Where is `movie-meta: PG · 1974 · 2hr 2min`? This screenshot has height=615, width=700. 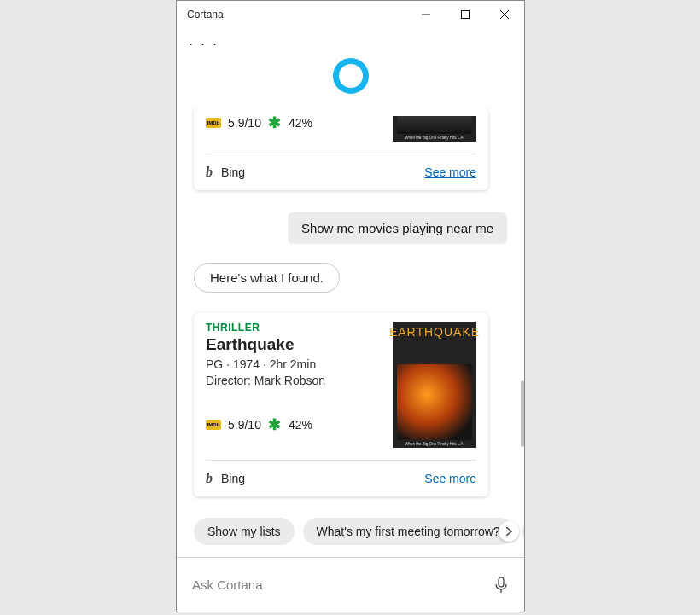
movie-meta: PG · 1974 · 2hr 2min is located at coordinates (294, 364).